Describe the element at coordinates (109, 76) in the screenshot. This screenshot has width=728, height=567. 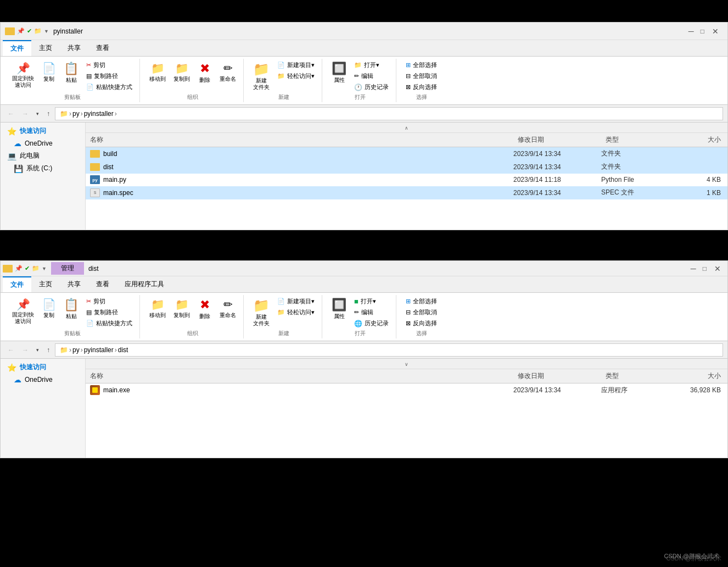
I see `copypath-btn-1: ▤ 复制路径` at that location.